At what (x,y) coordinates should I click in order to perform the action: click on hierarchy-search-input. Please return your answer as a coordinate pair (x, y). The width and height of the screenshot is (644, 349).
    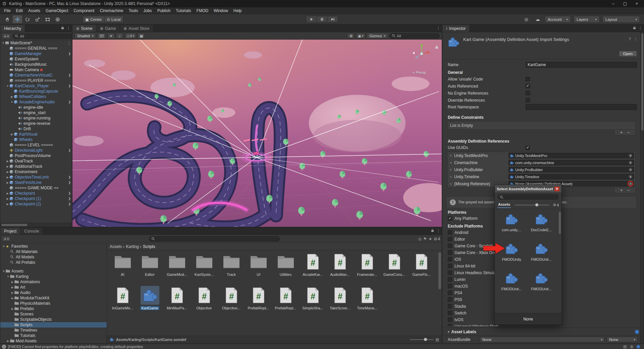
    Looking at the image, I should click on (46, 36).